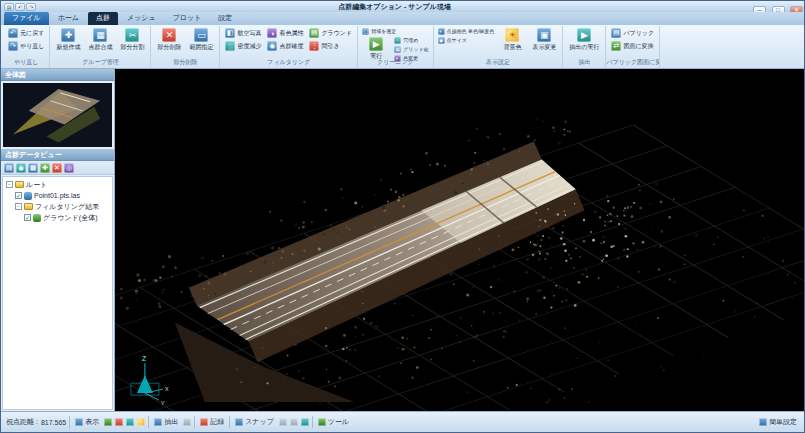 This screenshot has height=433, width=805. Describe the element at coordinates (442, 40) in the screenshot. I see `point-size-icon: ◉` at that location.